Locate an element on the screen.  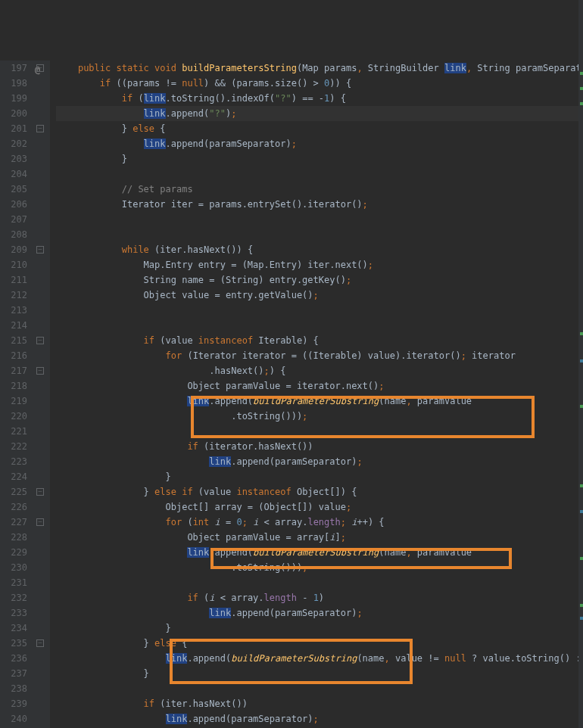
line-number: 206 is located at coordinates (16, 204).